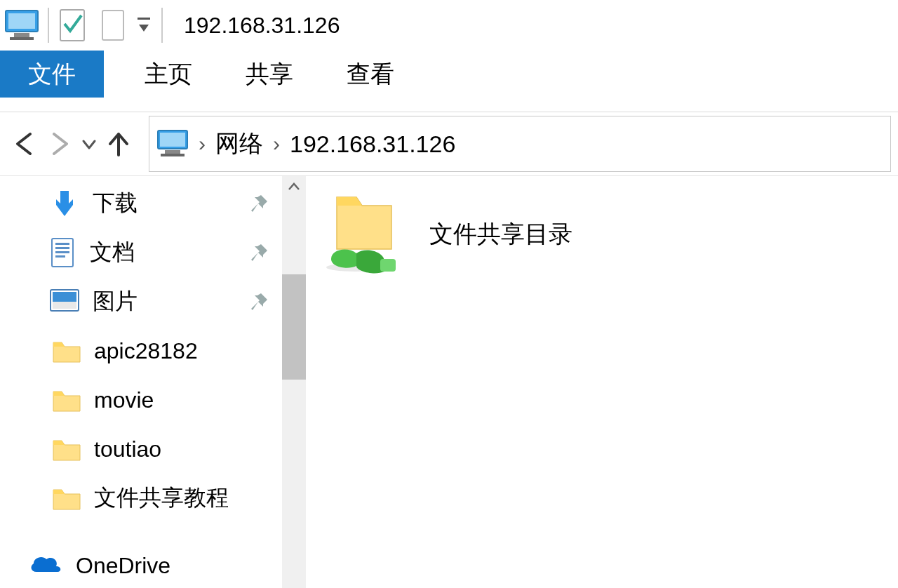 The height and width of the screenshot is (588, 898). I want to click on ribbon-divider, so click(449, 105).